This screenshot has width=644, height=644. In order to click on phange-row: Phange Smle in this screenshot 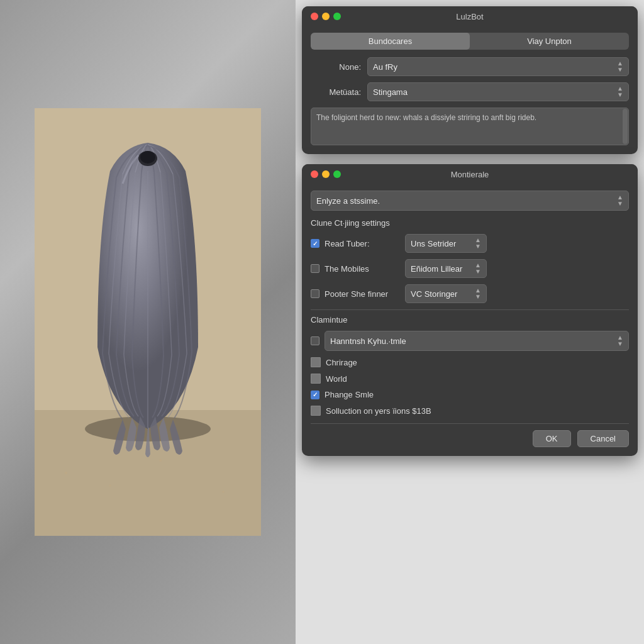, I will do `click(470, 395)`.